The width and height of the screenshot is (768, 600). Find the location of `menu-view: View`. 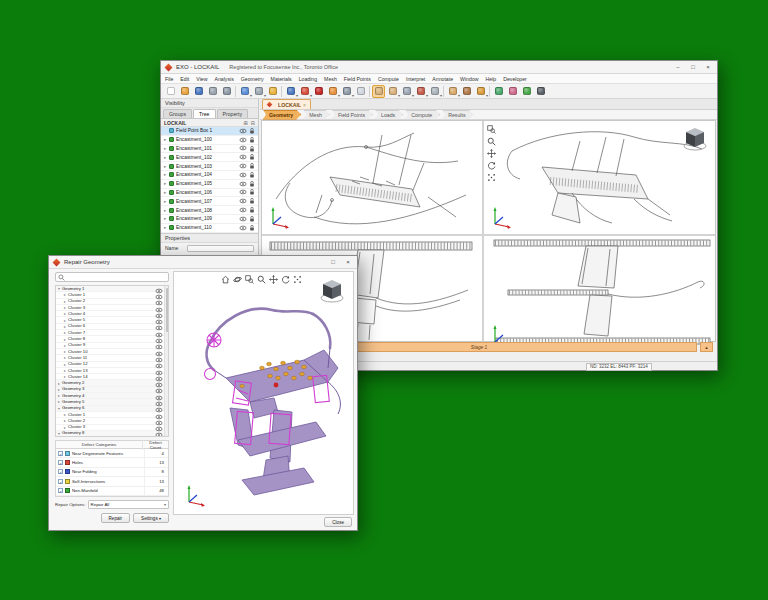

menu-view: View is located at coordinates (202, 79).